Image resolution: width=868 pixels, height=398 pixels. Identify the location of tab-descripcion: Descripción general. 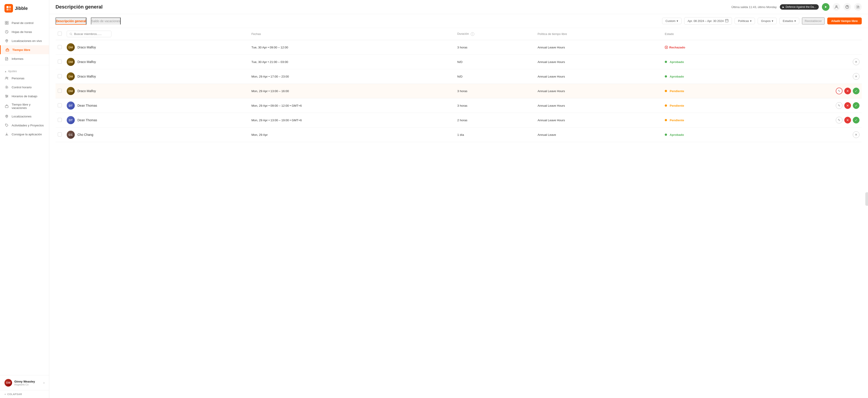
(71, 21).